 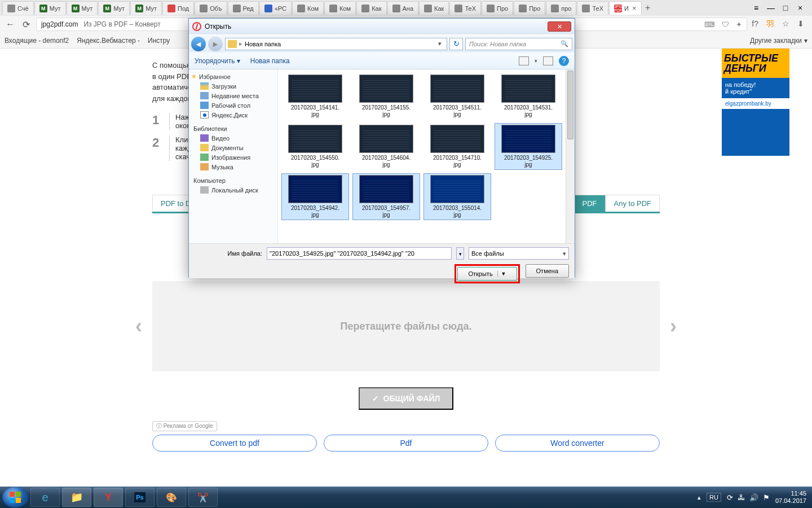 I want to click on filename-dropdown: ▾, so click(x=460, y=253).